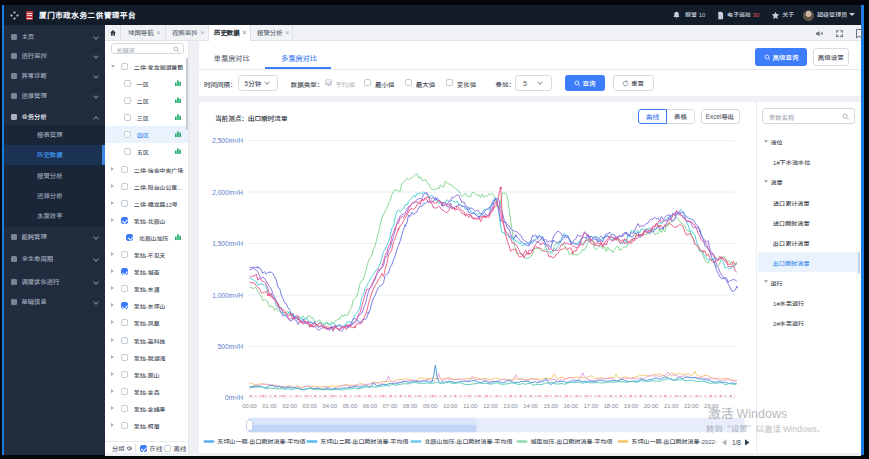 The image size is (869, 459). I want to click on svg-text: 03:00, so click(310, 406).